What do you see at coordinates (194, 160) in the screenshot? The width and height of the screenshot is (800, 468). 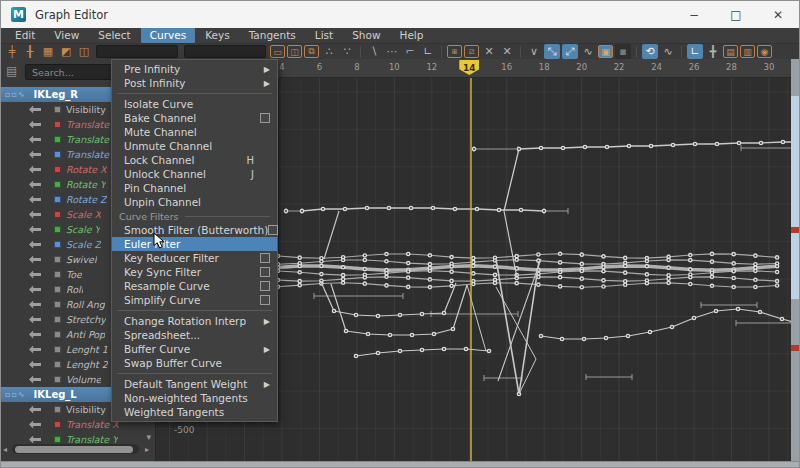 I see `menu-item-lock-channel: Lock ChannelH` at bounding box center [194, 160].